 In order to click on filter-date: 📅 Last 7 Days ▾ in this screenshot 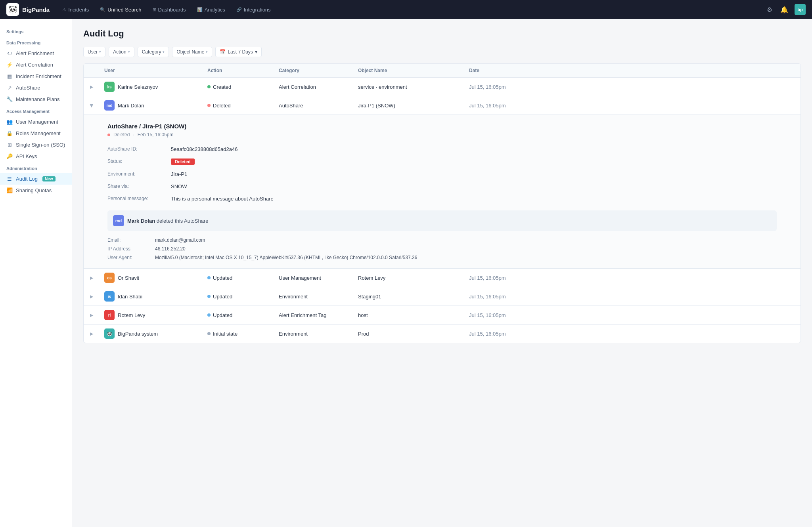, I will do `click(238, 52)`.